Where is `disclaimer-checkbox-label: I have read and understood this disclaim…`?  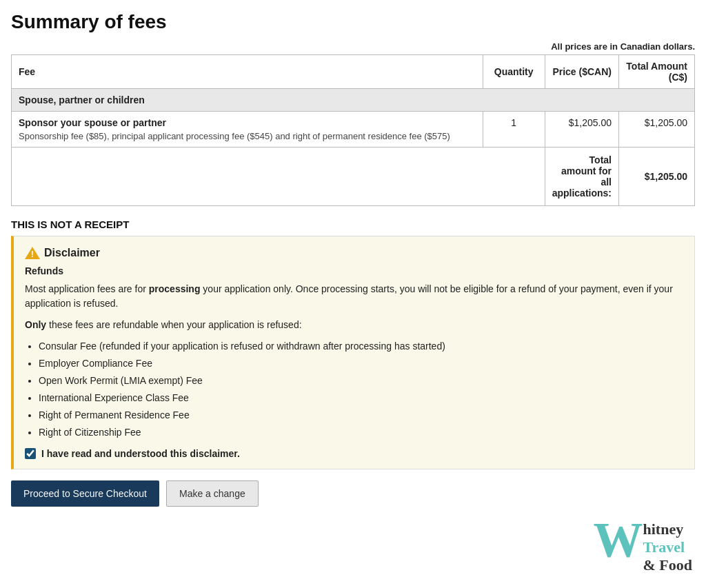 disclaimer-checkbox-label: I have read and understood this disclaim… is located at coordinates (141, 454).